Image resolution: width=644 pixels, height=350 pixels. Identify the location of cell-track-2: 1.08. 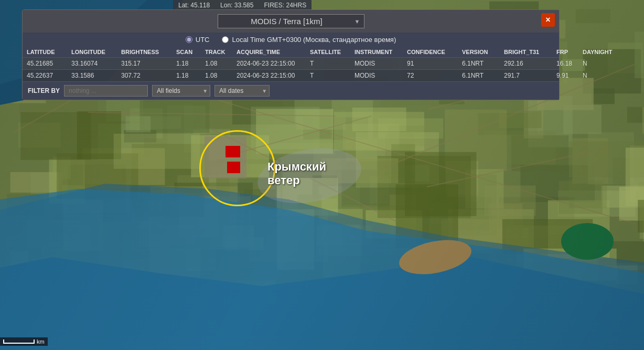
(221, 76).